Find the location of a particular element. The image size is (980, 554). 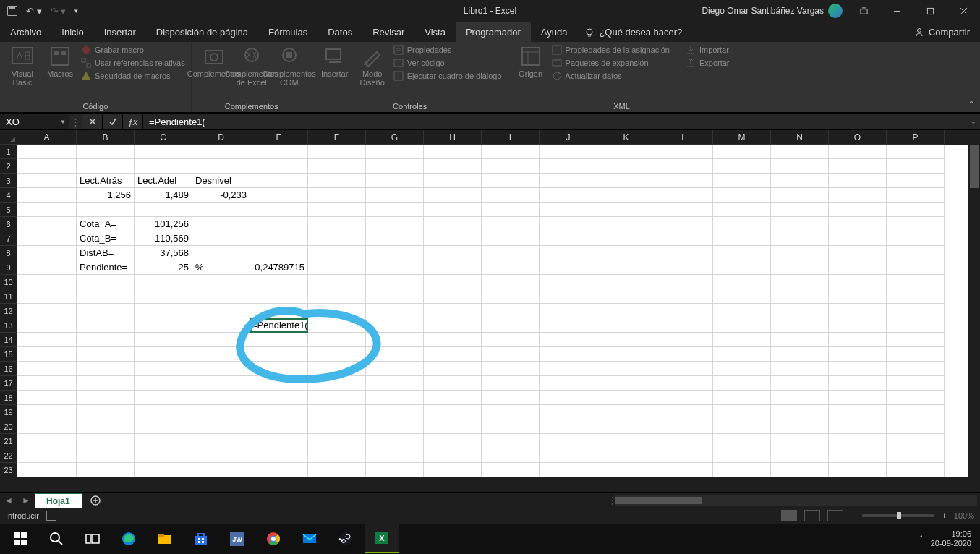

cell-B23 is located at coordinates (106, 470).